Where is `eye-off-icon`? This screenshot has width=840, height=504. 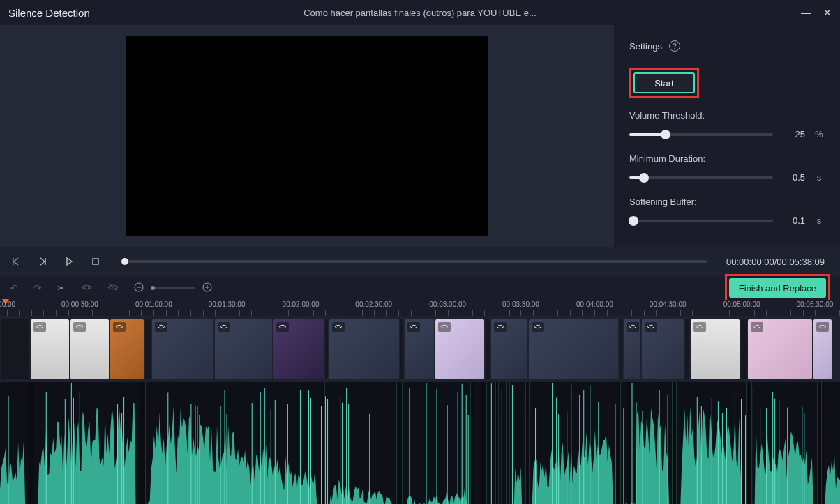 eye-off-icon is located at coordinates (113, 288).